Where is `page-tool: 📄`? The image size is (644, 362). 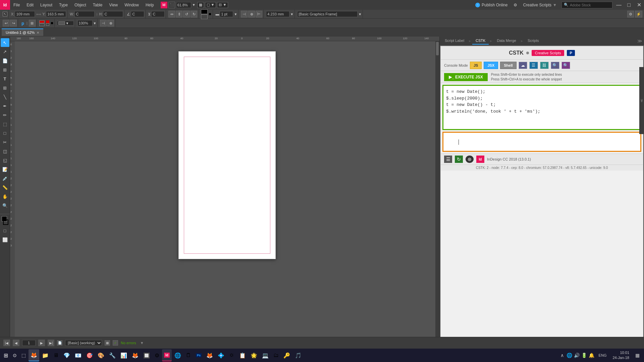 page-tool: 📄 is located at coordinates (5, 61).